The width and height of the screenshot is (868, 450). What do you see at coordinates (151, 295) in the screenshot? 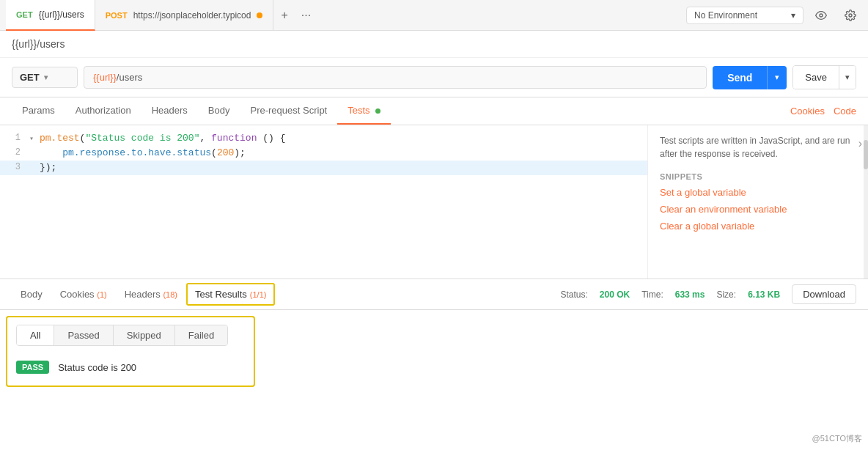
I see `resp-tab-headers: Headers (18)` at bounding box center [151, 295].